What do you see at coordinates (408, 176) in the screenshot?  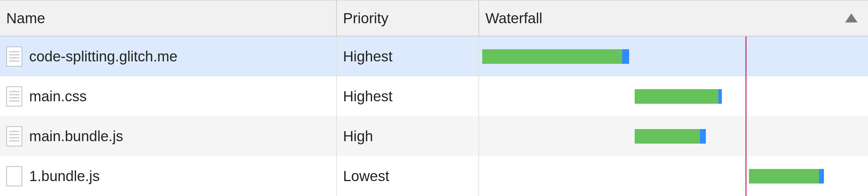 I see `priority-cell: Lowest` at bounding box center [408, 176].